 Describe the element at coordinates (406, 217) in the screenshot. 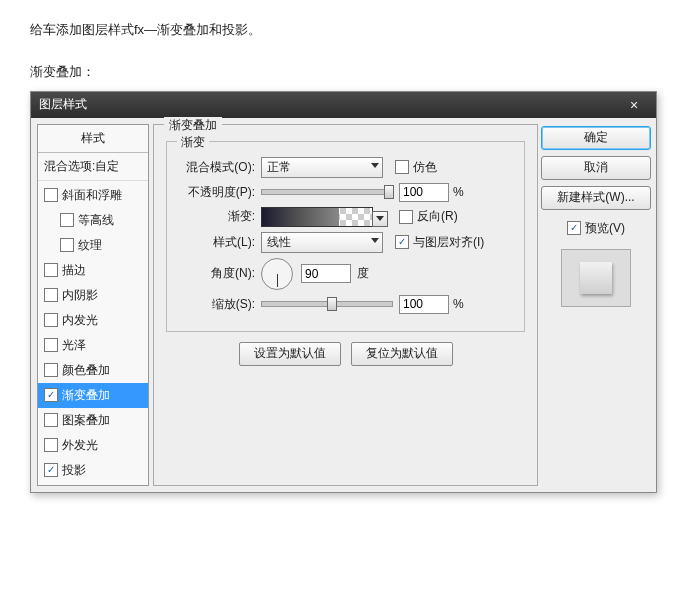

I see `reverse-checkbox` at that location.